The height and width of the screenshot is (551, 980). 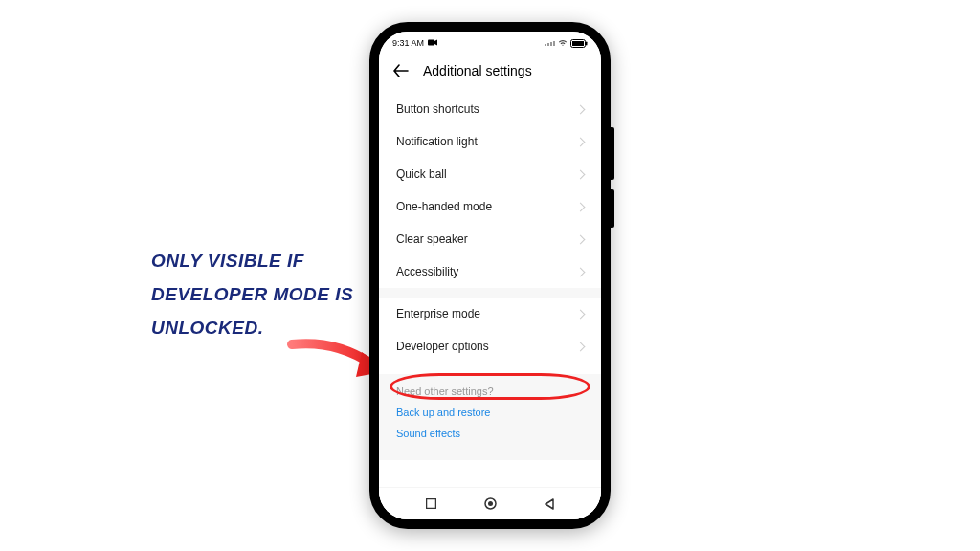 I want to click on setting-quick-ball: Quick ball, so click(x=490, y=174).